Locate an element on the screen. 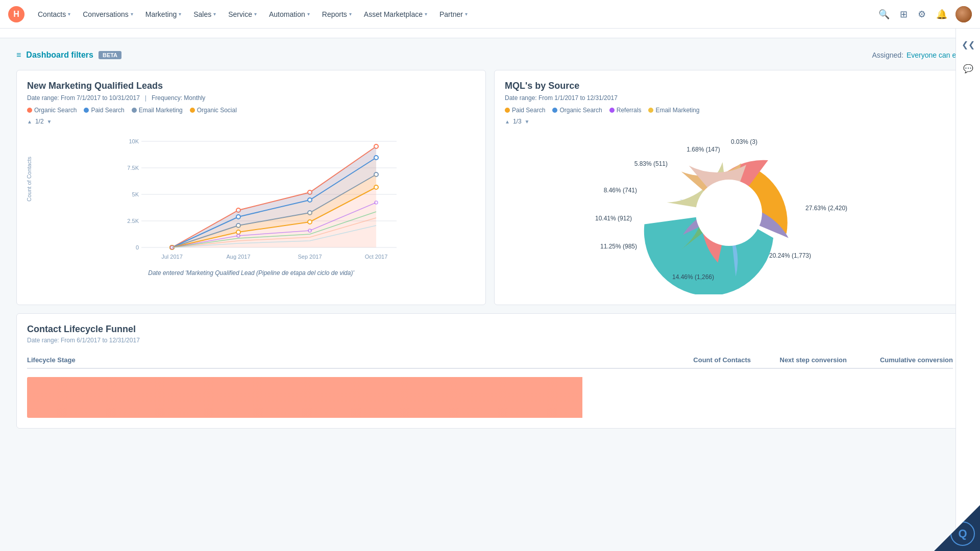 The height and width of the screenshot is (551, 980). nav-items-container: Contacts ▾ Conversations ▾ Marketing ▾ S… is located at coordinates (454, 14).